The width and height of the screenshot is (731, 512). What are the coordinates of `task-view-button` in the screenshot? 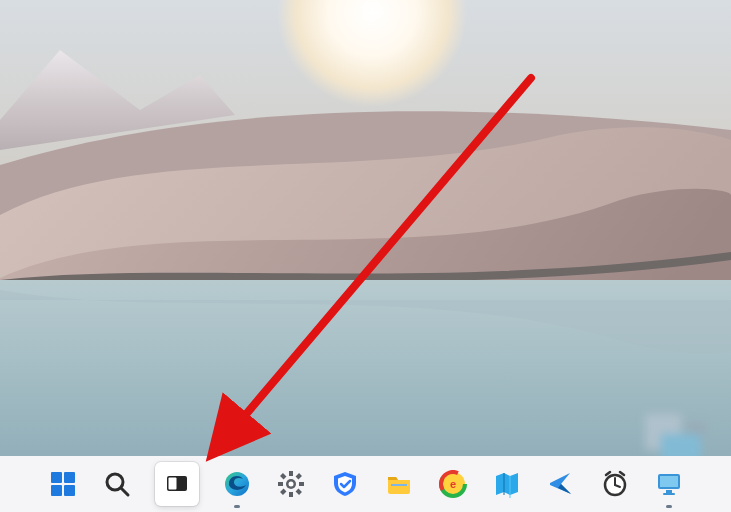 It's located at (177, 484).